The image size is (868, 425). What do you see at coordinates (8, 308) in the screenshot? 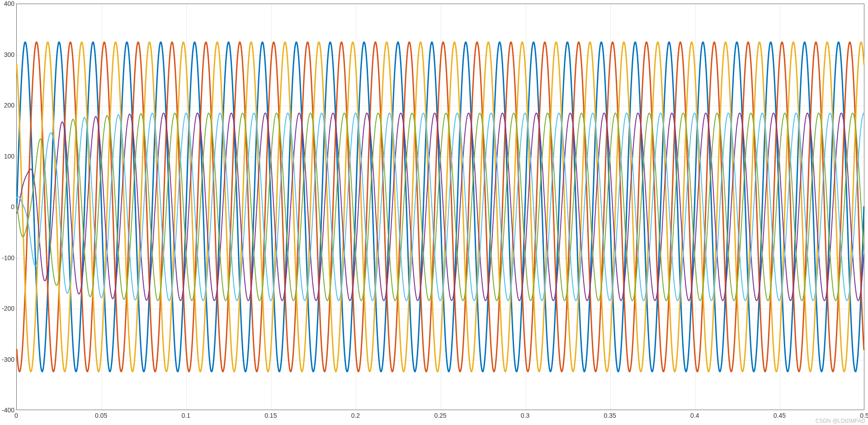
I see `y-tick-label: -200` at bounding box center [8, 308].